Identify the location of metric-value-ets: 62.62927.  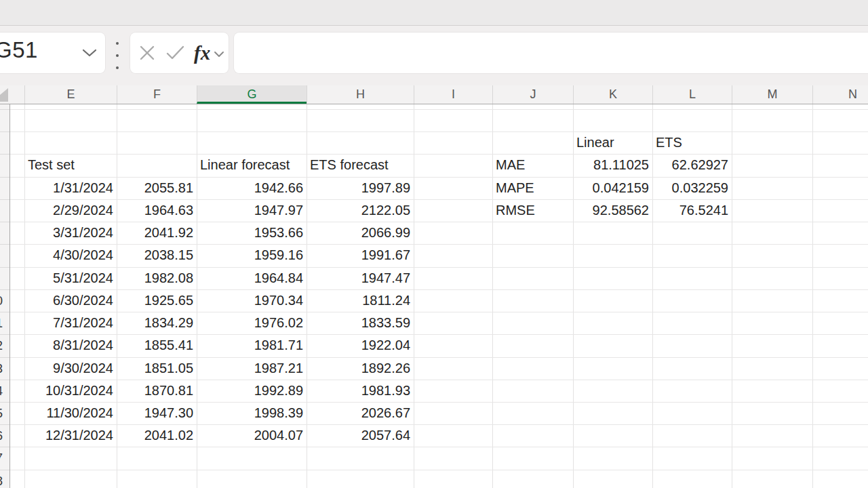
(692, 165).